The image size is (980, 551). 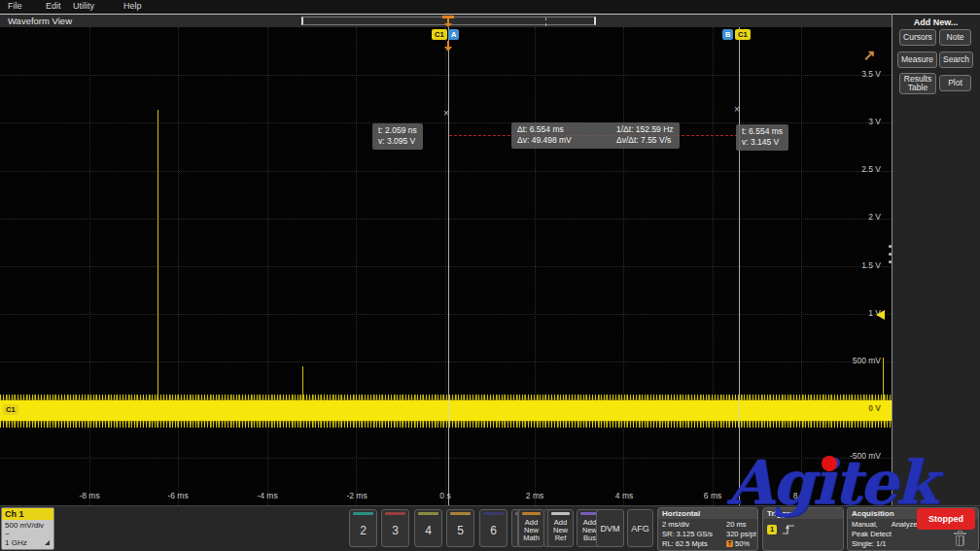 I want to click on channel-6-button: 6, so click(x=494, y=529).